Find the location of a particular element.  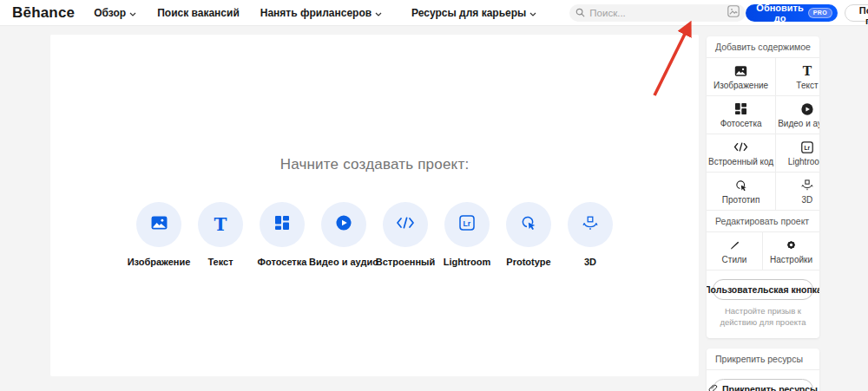

search-input is located at coordinates (656, 13).